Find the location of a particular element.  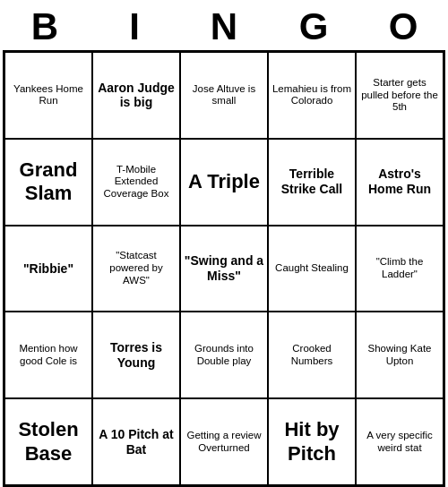

bingo-cell-12: "Swing and a Miss" is located at coordinates (224, 269).